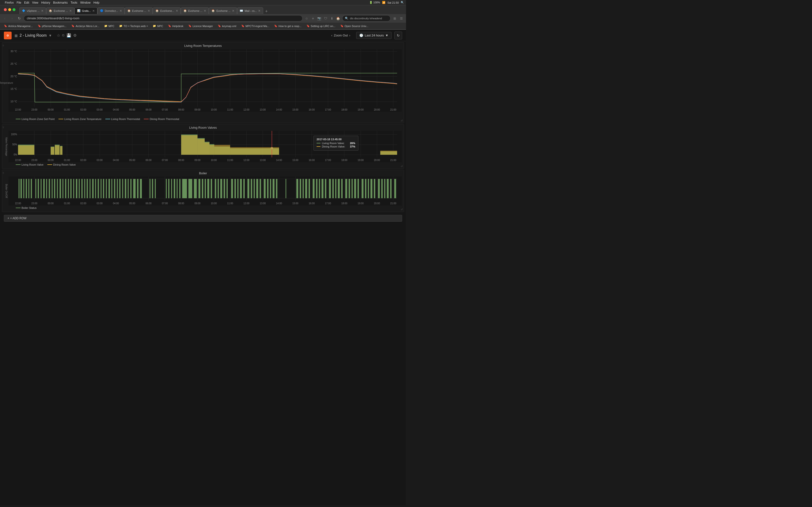 The height and width of the screenshot is (507, 812). What do you see at coordinates (313, 18) in the screenshot?
I see `reader-view-icon: ≡` at bounding box center [313, 18].